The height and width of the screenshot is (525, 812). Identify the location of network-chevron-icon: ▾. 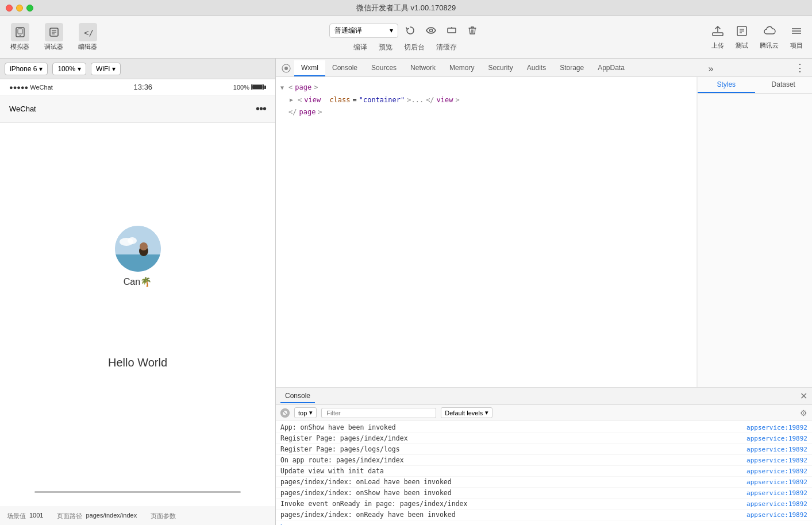
(114, 69).